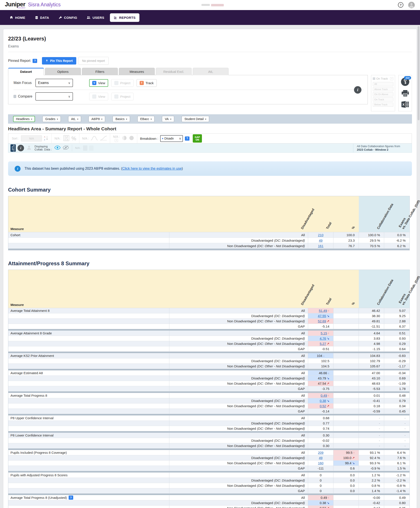 The image size is (420, 508). I want to click on nav-item-reports: REPORTS, so click(125, 17).